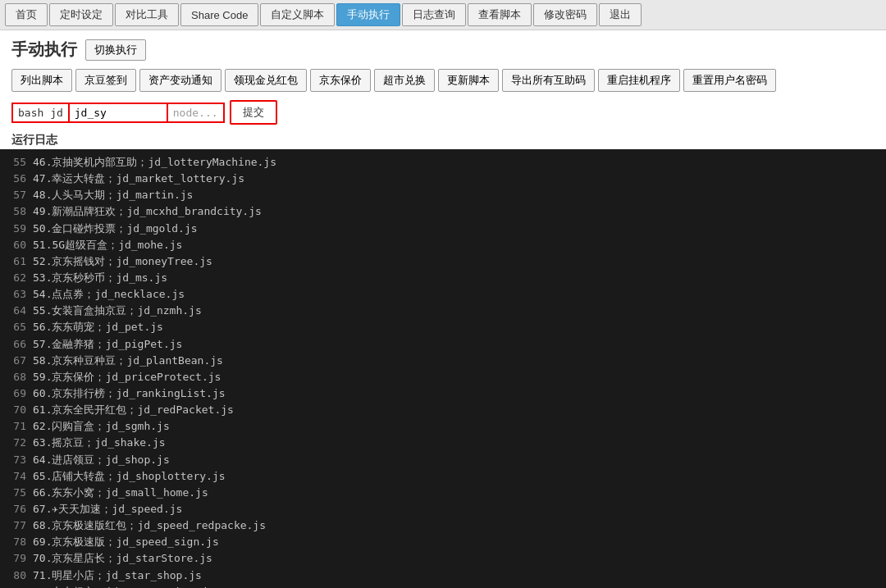 The height and width of the screenshot is (588, 886). Describe the element at coordinates (443, 526) in the screenshot. I see `log-line: 7768.京东极速版红包；jd_speed_redpacke.js` at that location.